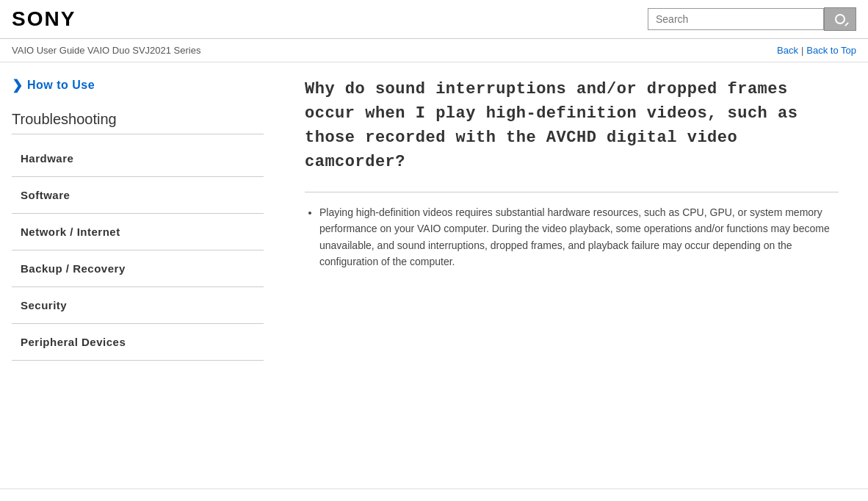 The width and height of the screenshot is (868, 501). Describe the element at coordinates (736, 19) in the screenshot. I see `search-input` at that location.